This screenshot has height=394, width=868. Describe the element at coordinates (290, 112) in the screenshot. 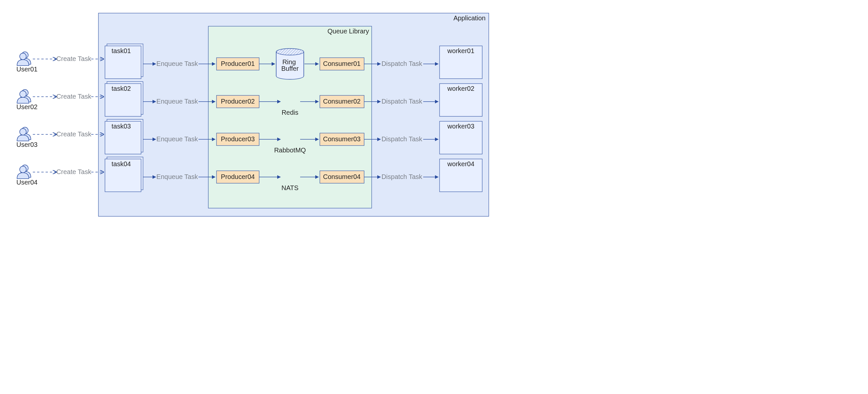

I see `queue-label: Redis` at that location.